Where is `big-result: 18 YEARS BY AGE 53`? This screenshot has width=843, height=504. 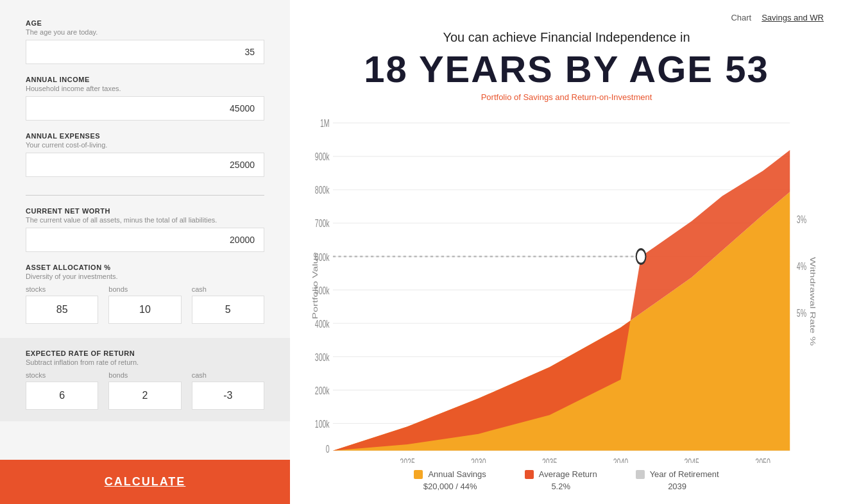 big-result: 18 YEARS BY AGE 53 is located at coordinates (566, 69).